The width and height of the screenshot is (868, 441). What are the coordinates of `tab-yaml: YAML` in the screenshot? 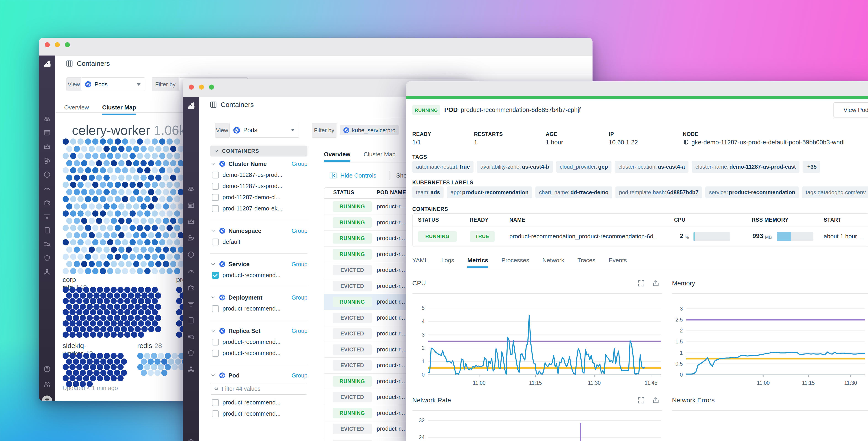 It's located at (420, 262).